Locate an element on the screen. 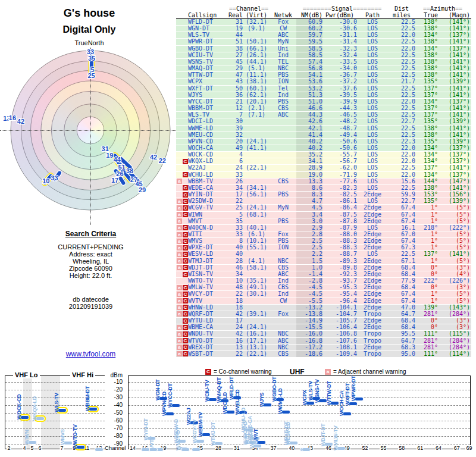 This screenshot has height=457, width=476. cell-net: ABC is located at coordinates (283, 35).